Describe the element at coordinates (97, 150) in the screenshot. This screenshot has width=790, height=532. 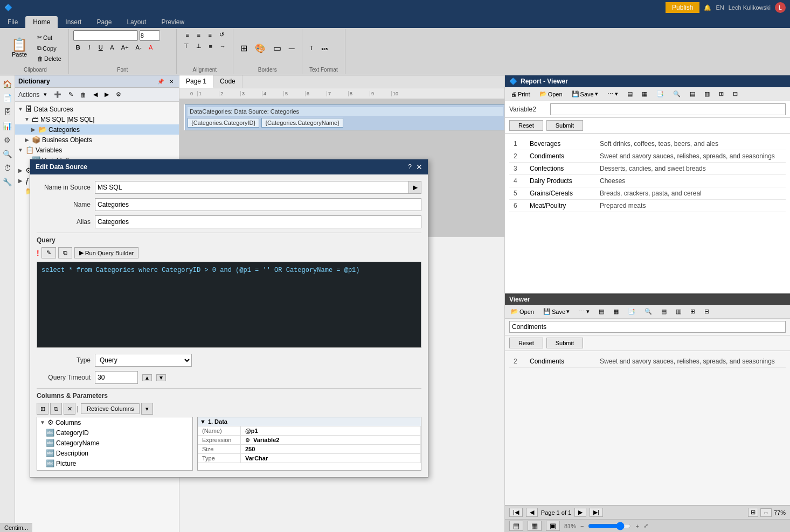
I see `tree-item-variables: ▼ 📋 Variables` at that location.